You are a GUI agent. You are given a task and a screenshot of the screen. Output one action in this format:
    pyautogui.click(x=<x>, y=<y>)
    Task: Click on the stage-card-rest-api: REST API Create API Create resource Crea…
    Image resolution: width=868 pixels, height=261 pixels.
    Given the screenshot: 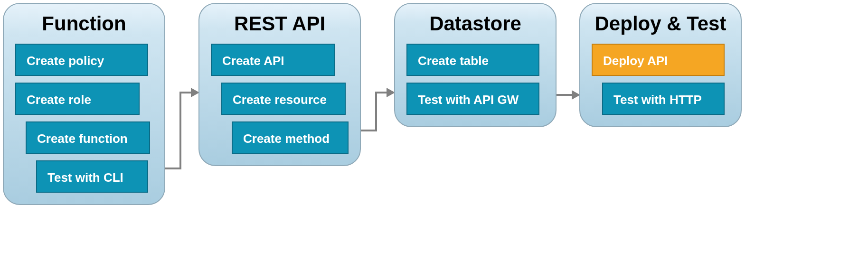 What is the action you would take?
    pyautogui.click(x=280, y=84)
    